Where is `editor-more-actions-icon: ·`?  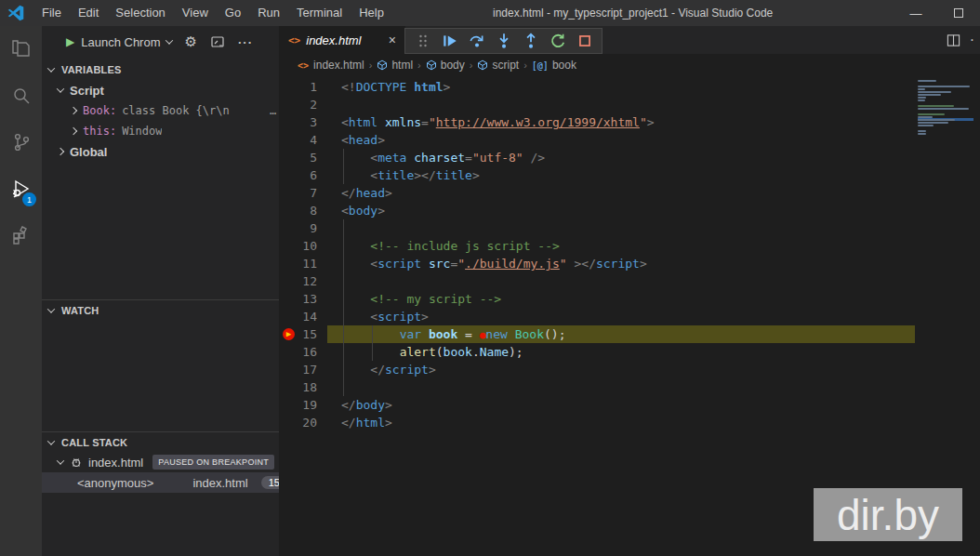 editor-more-actions-icon: · is located at coordinates (973, 40).